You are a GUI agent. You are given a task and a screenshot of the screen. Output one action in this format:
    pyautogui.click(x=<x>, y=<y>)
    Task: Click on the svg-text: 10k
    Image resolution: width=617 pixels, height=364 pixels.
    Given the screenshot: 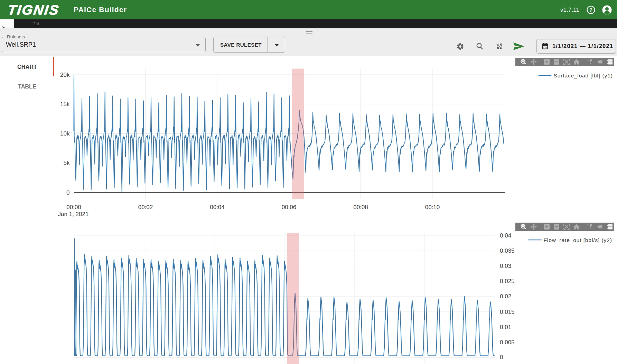 What is the action you would take?
    pyautogui.click(x=65, y=133)
    